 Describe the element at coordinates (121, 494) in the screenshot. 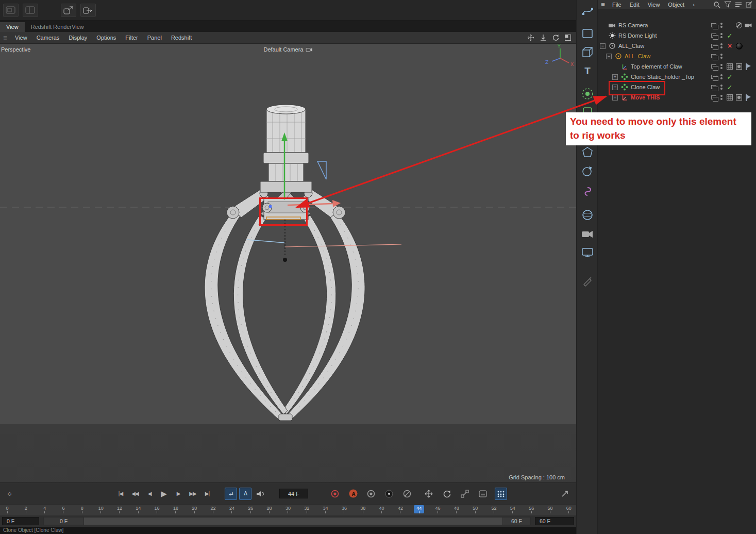

I see `go-to-start-button: |◀` at that location.